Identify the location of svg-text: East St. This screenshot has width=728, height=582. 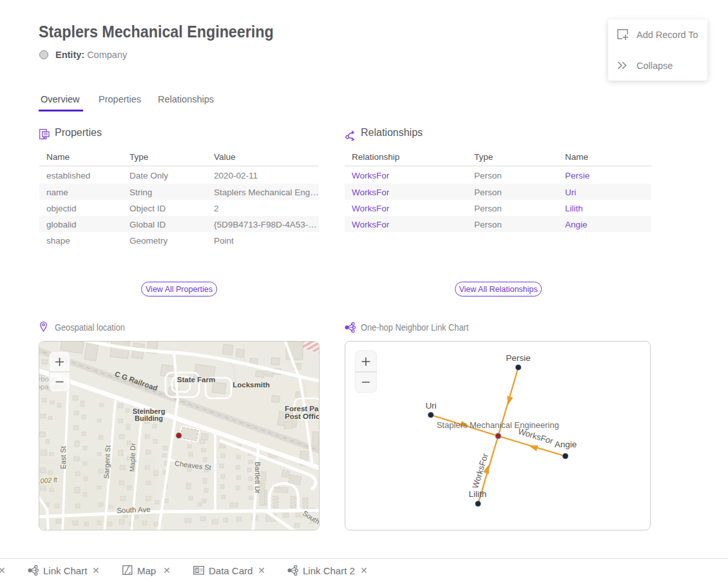
(63, 458).